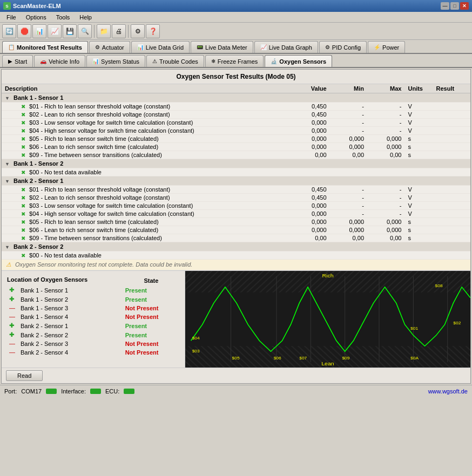 This screenshot has width=472, height=476. I want to click on tab-trouble-label: Trouble Codes, so click(179, 62).